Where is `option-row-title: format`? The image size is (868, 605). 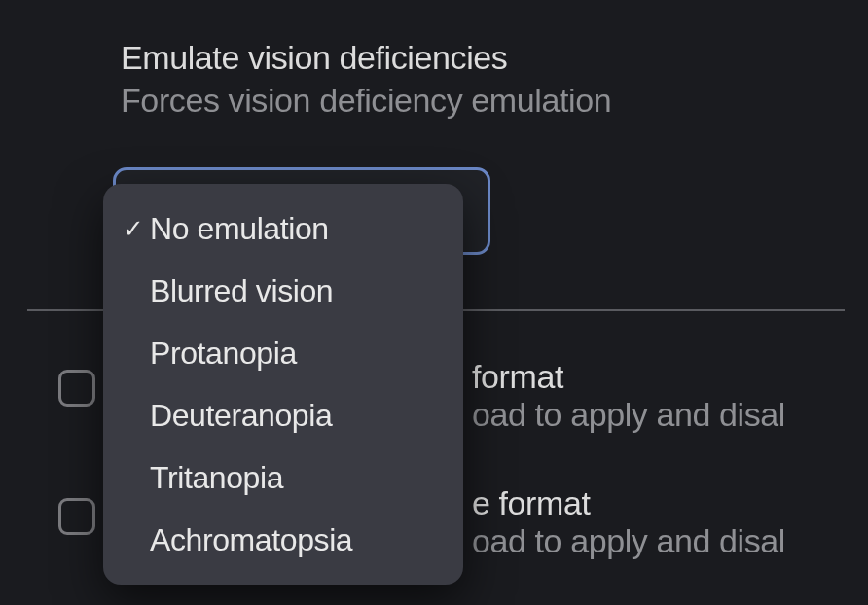
option-row-title: format is located at coordinates (669, 377).